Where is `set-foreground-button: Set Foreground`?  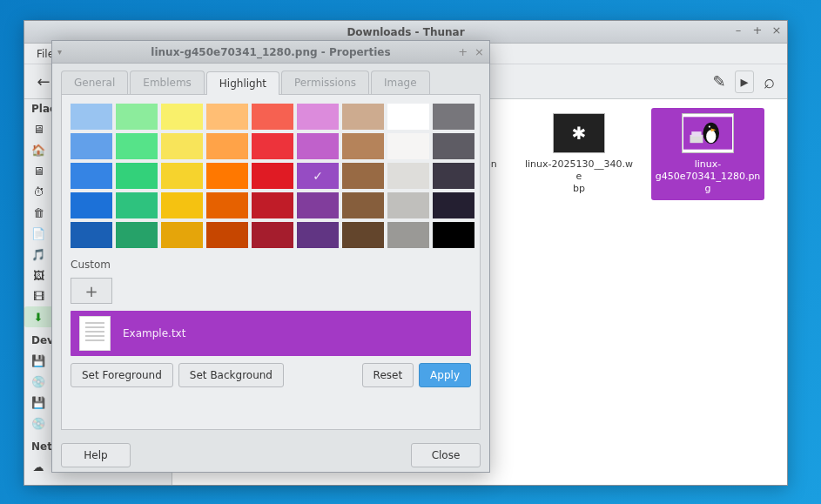
set-foreground-button: Set Foreground is located at coordinates (122, 375).